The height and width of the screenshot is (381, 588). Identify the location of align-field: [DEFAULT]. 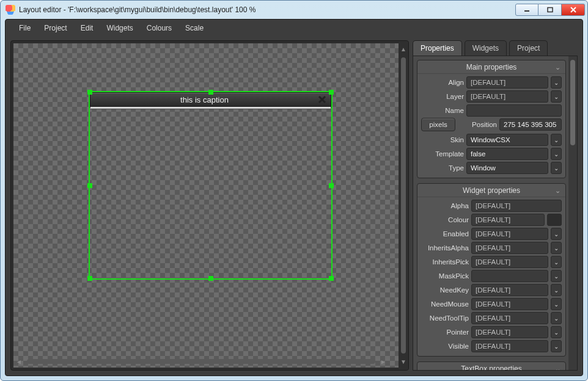
(507, 82).